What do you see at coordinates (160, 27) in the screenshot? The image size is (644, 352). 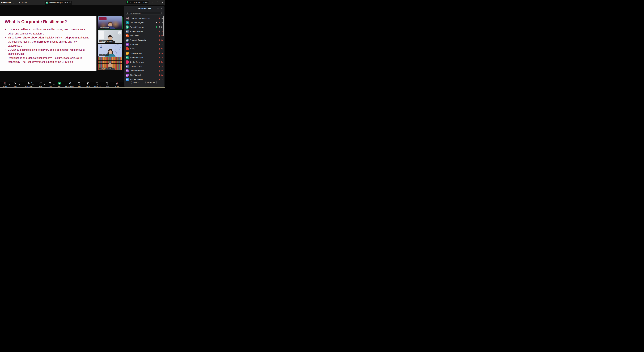 I see `mic-on-icon` at bounding box center [160, 27].